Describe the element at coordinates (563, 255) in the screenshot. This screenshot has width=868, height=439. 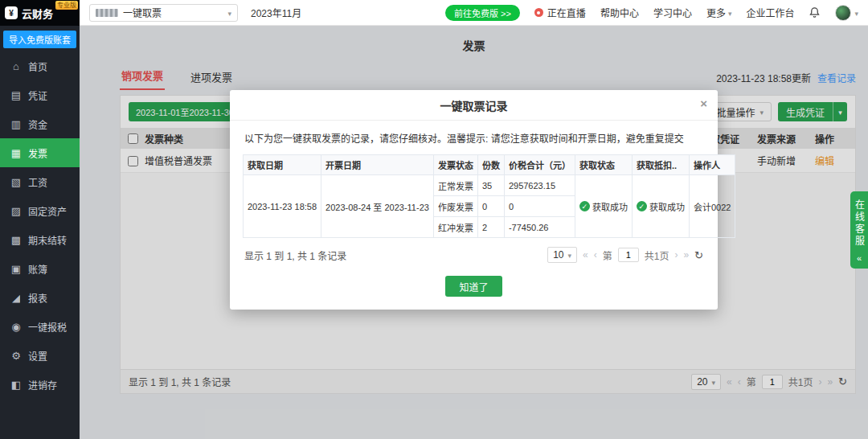
I see `page-size-select: 10` at that location.